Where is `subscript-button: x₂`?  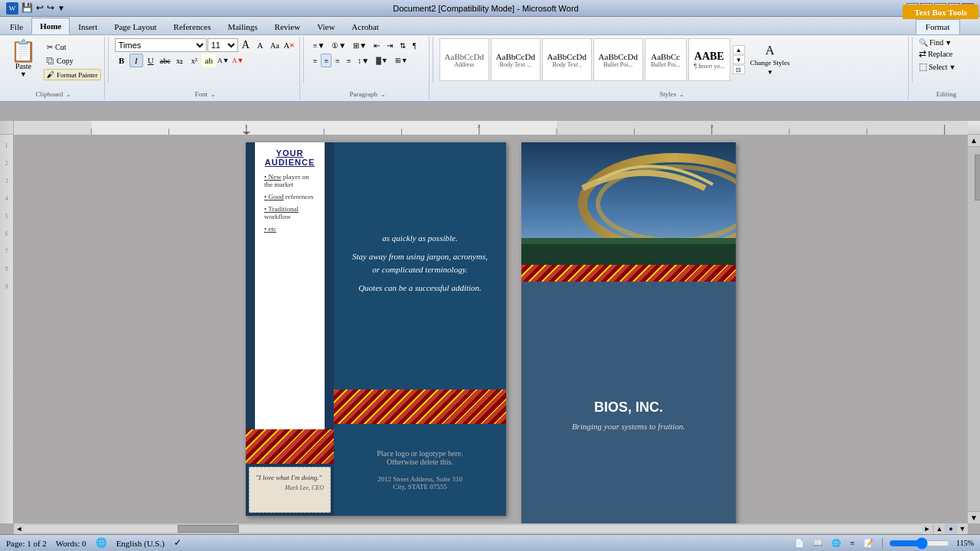
subscript-button: x₂ is located at coordinates (180, 60).